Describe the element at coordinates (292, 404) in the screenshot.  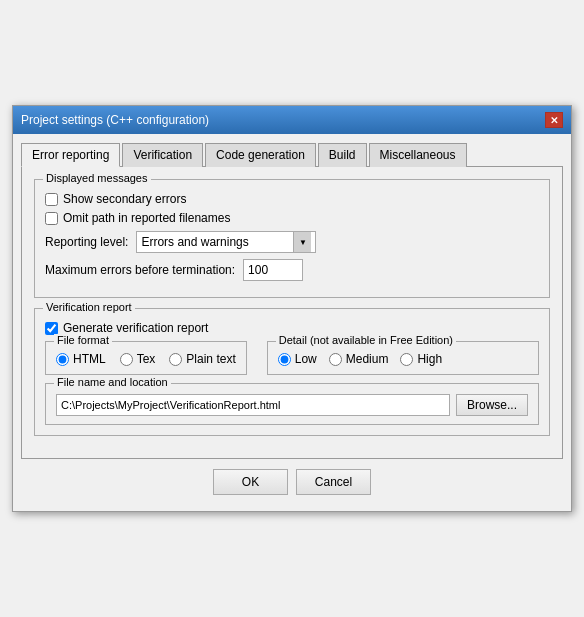
I see `file-name-group: File name and location C:\Projects\MyPro…` at that location.